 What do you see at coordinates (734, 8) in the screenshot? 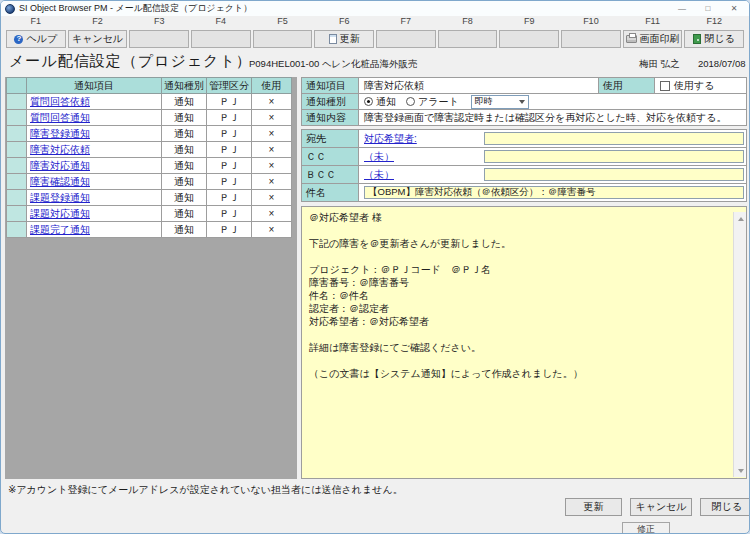
I see `close-window-icon: ✕` at bounding box center [734, 8].